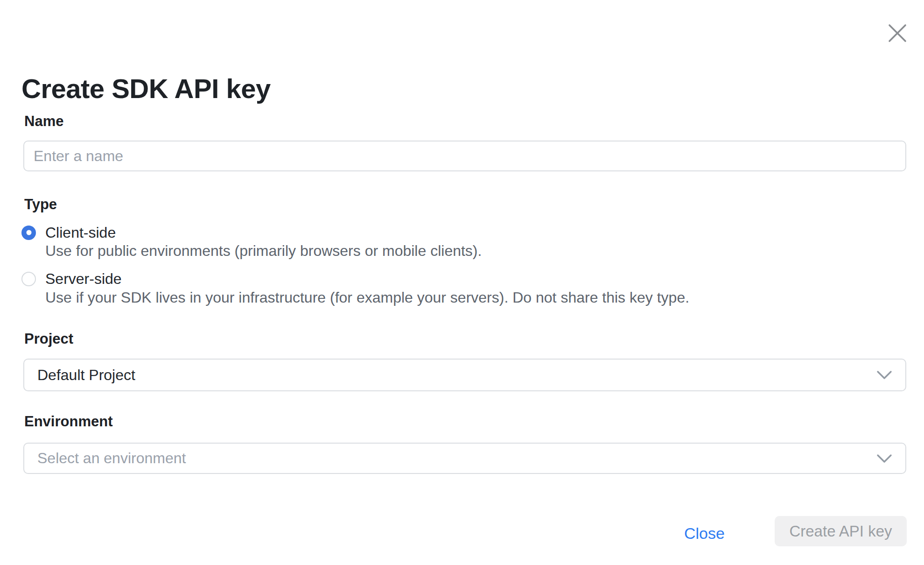 The width and height of the screenshot is (924, 565). Describe the element at coordinates (367, 297) in the screenshot. I see `server-side-description: Use if your SDK lives in your infrastruc…` at that location.